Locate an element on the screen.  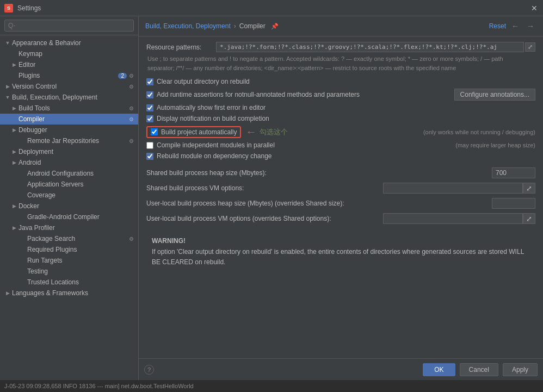
pin-icon: 📌 is located at coordinates (275, 26).